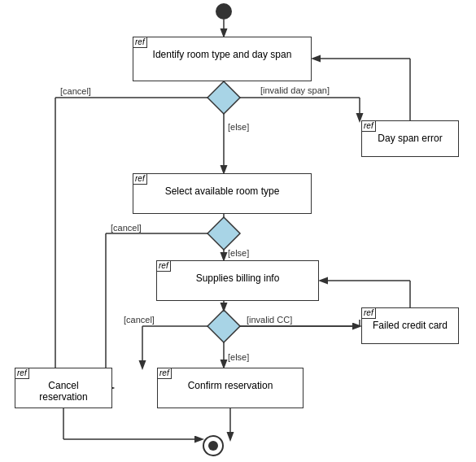 The height and width of the screenshot is (462, 476). I want to click on confirm-label: Confirm reservation, so click(230, 386).